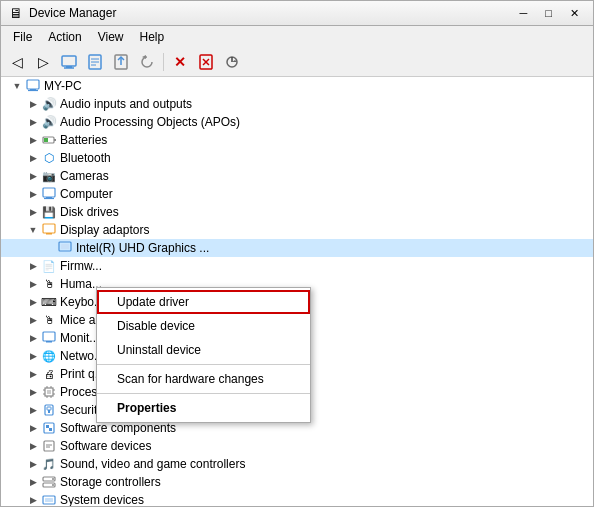 This screenshot has height=507, width=594. I want to click on hid-icon: 🖱, so click(49, 284).